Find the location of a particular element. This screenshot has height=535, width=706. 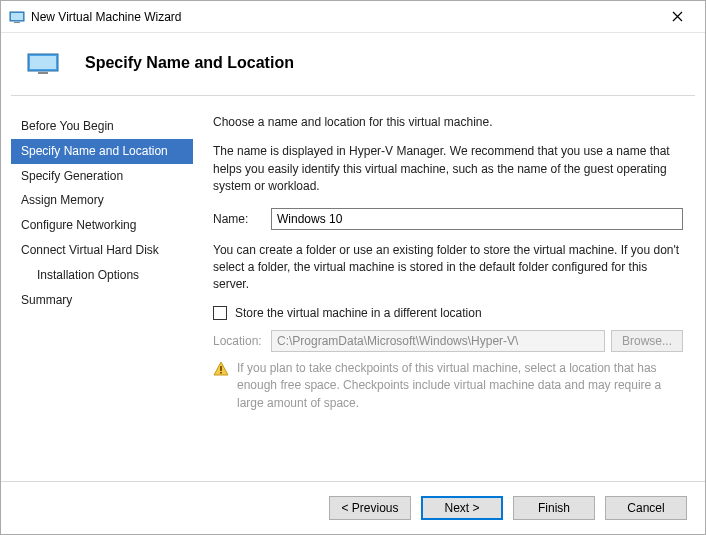

location-input is located at coordinates (438, 341).